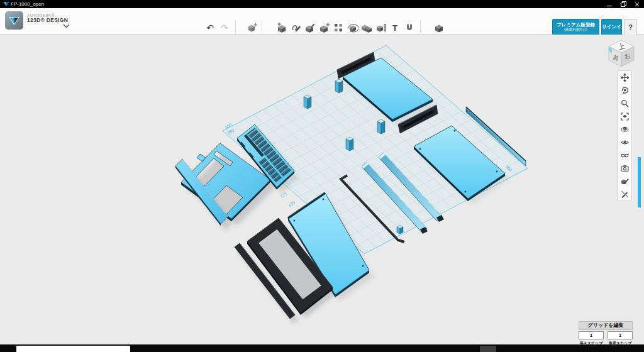  What do you see at coordinates (625, 91) in the screenshot?
I see `orbit-button` at bounding box center [625, 91].